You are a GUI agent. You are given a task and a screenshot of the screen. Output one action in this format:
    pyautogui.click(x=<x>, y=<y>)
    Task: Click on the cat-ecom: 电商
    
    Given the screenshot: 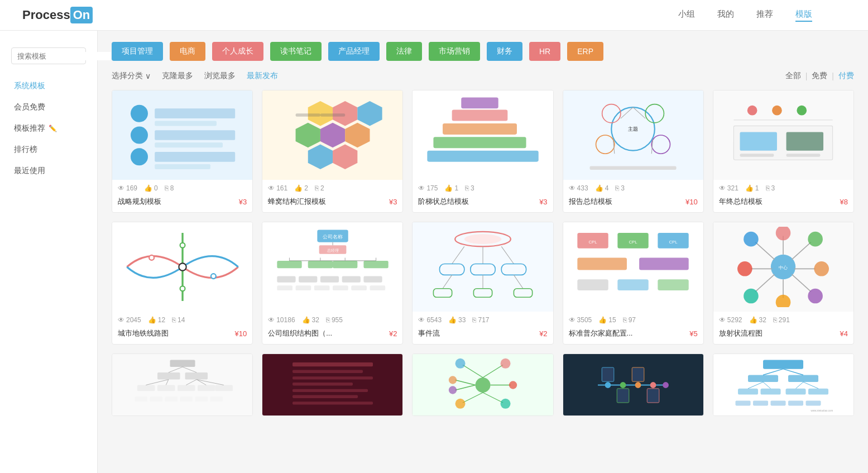 What is the action you would take?
    pyautogui.click(x=188, y=51)
    